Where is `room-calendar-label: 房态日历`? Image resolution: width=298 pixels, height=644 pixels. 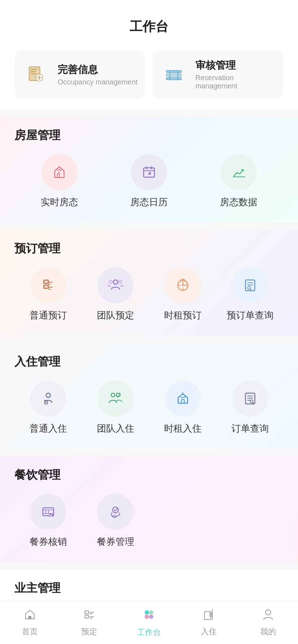
room-calendar-label: 房态日历 is located at coordinates (149, 202).